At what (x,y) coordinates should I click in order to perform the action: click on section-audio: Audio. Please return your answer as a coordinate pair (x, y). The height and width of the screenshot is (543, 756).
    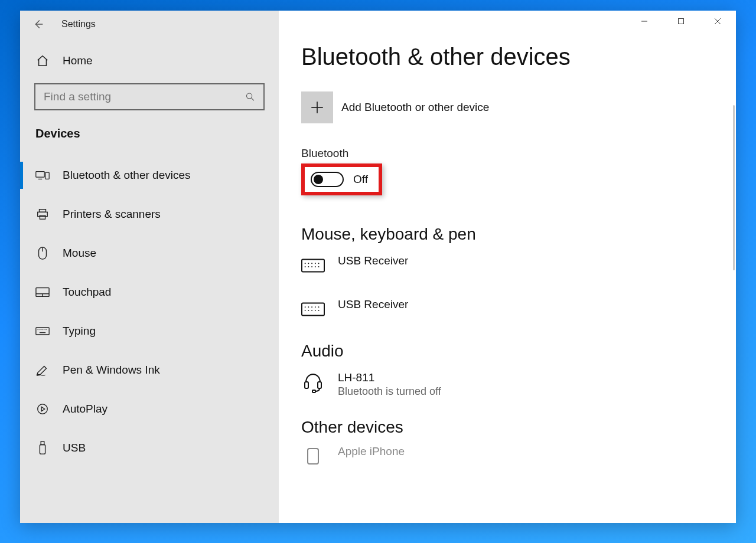
    Looking at the image, I should click on (510, 351).